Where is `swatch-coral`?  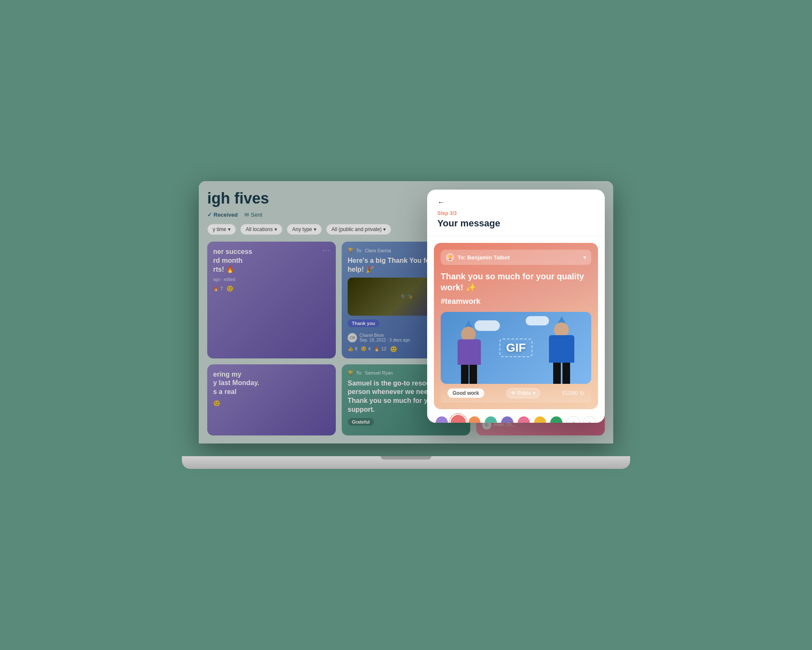
swatch-coral is located at coordinates (458, 419).